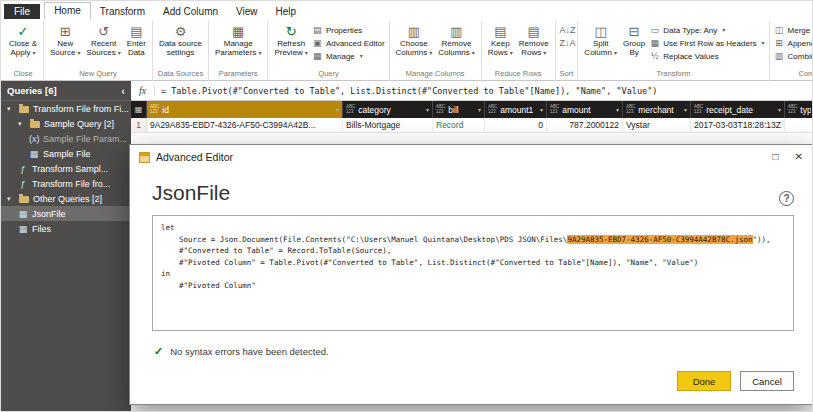 Image resolution: width=813 pixels, height=412 pixels. I want to click on sidebar-item-files: ▦ Files, so click(66, 228).